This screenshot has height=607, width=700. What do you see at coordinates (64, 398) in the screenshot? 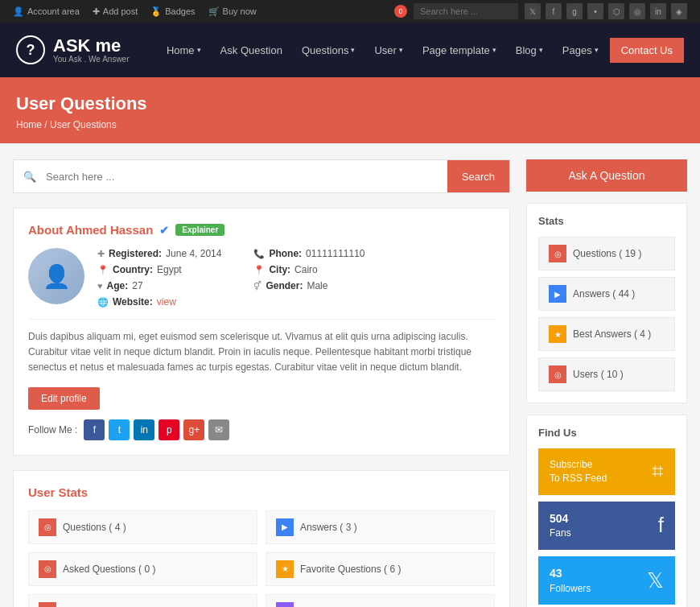
I see `edit-profile-button: Edit profile` at bounding box center [64, 398].